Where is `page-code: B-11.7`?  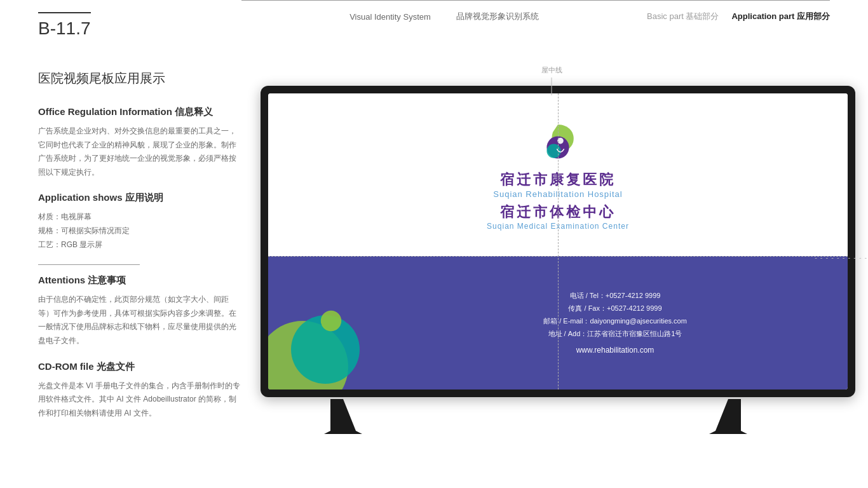 page-code: B-11.7 is located at coordinates (65, 25).